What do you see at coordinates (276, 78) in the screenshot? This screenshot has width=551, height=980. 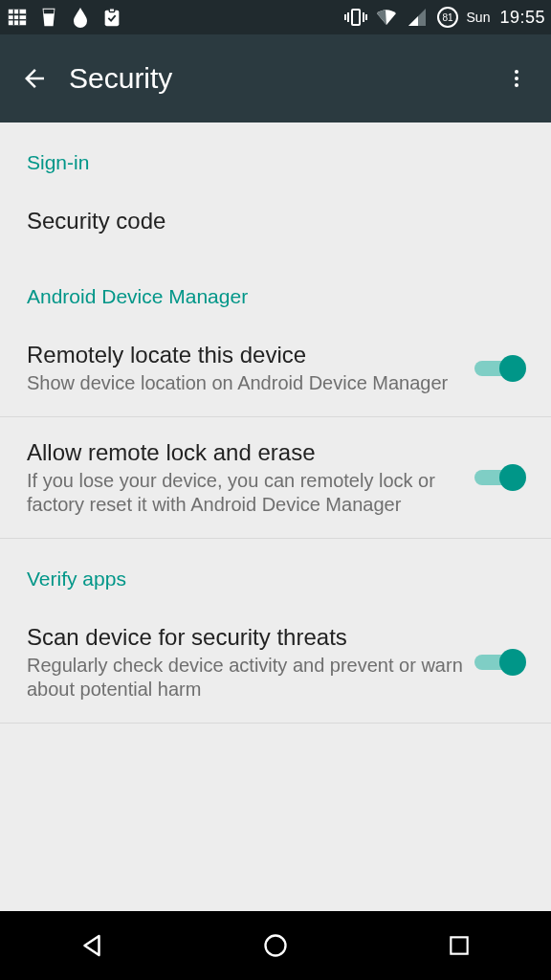 I see `app-bar: Security` at bounding box center [276, 78].